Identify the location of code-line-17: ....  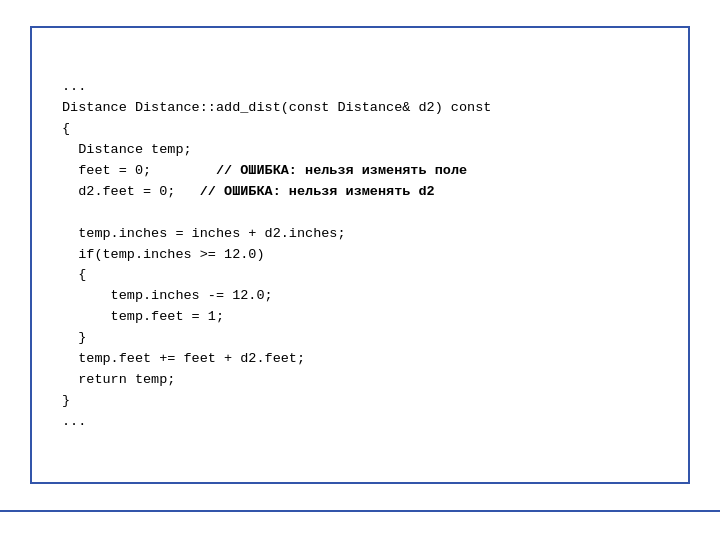
(74, 422).